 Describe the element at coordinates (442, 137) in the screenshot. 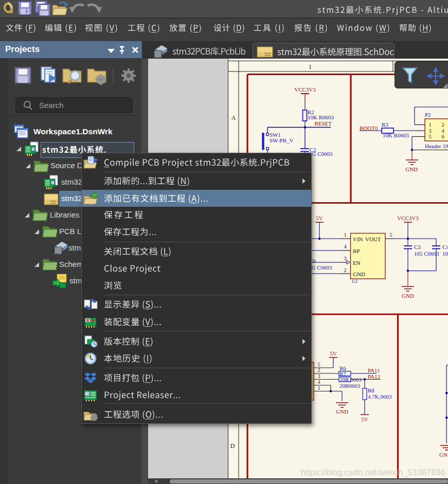

I see `svg-text: 6` at that location.